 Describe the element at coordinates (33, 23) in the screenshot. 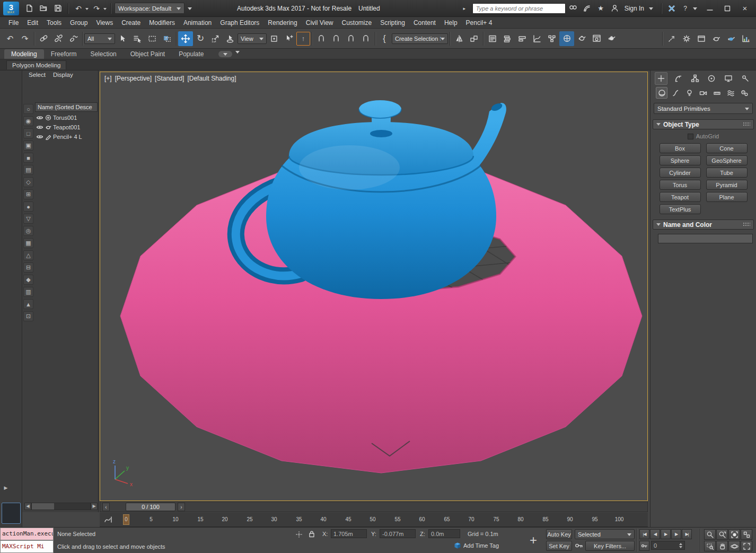

I see `menu-edit: Edit` at that location.